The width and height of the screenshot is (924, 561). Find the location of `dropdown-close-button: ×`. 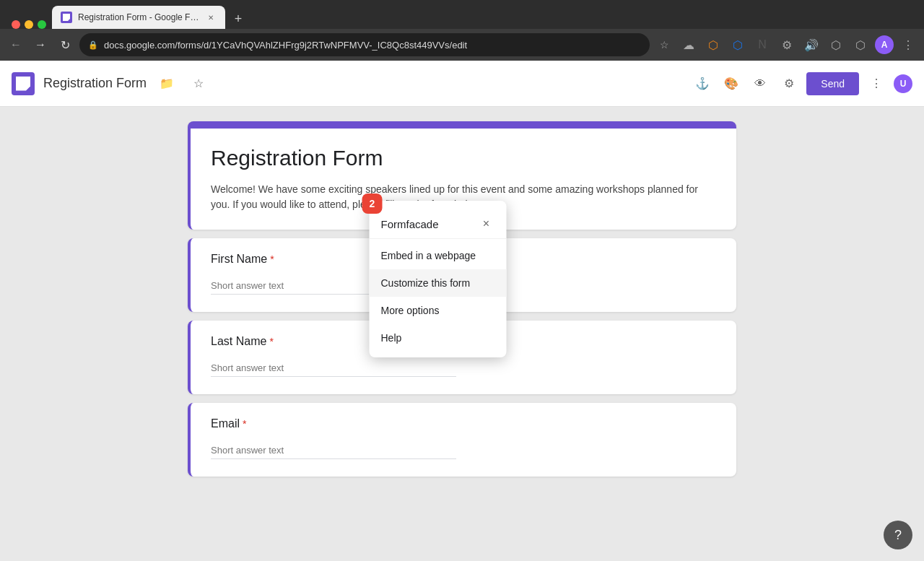

dropdown-close-button: × is located at coordinates (487, 224).